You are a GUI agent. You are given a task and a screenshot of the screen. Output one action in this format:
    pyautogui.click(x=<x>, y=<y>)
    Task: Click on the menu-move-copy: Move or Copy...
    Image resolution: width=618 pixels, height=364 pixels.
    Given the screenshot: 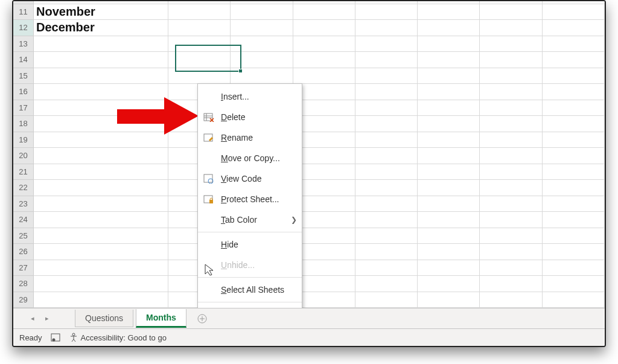 What is the action you would take?
    pyautogui.click(x=250, y=158)
    